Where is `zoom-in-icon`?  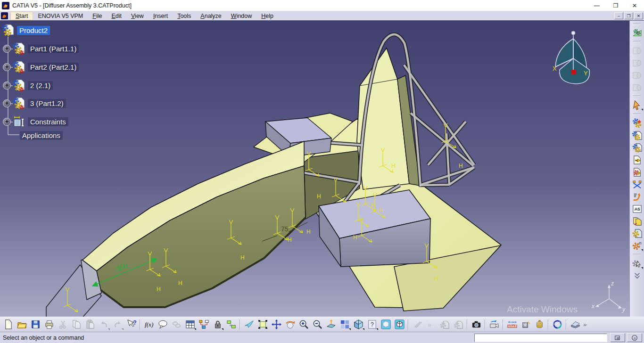
zoom-in-icon is located at coordinates (304, 325).